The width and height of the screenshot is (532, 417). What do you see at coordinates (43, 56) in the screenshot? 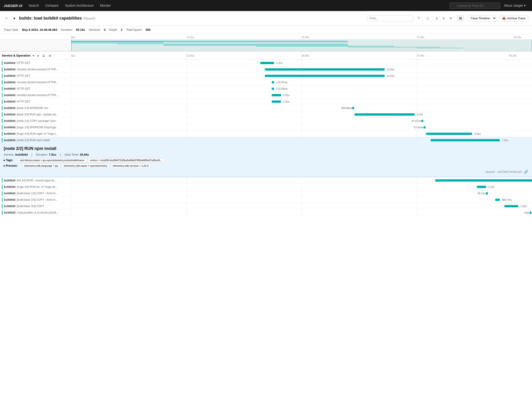
I see `collapse-children-btn: ⇊` at bounding box center [43, 56].